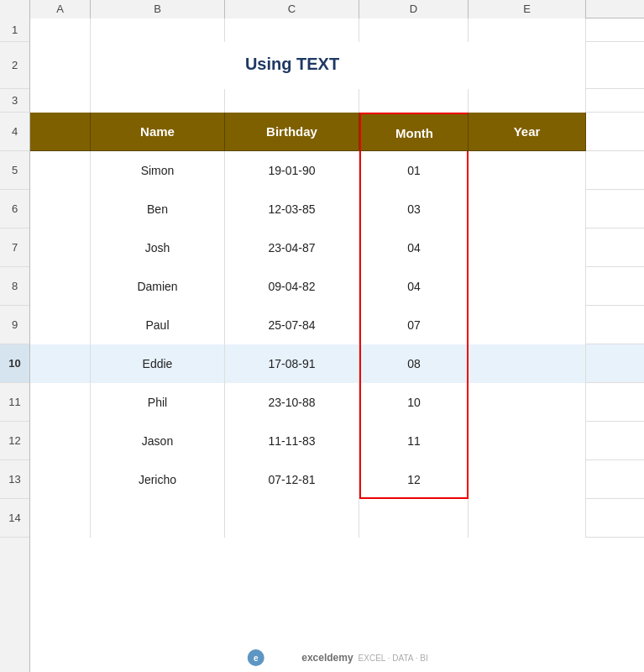 This screenshot has height=672, width=644. What do you see at coordinates (292, 209) in the screenshot?
I see `cell-c6: 12-03-85` at bounding box center [292, 209].